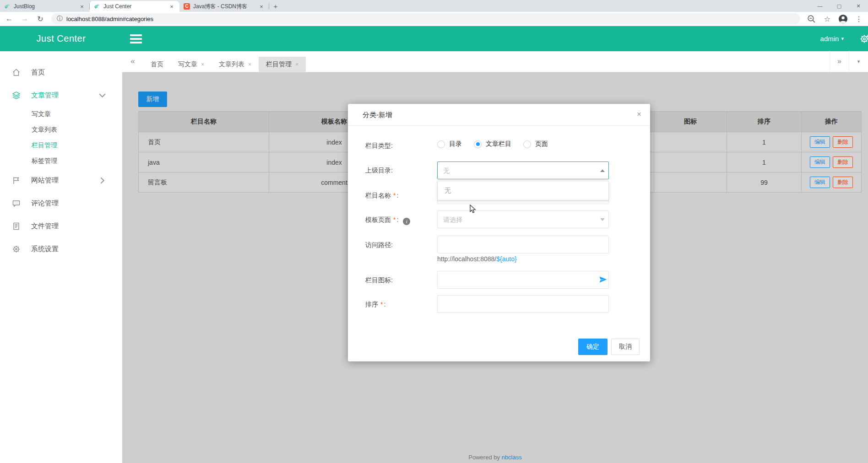  I want to click on field-label-path: 访问路径:, so click(379, 245).